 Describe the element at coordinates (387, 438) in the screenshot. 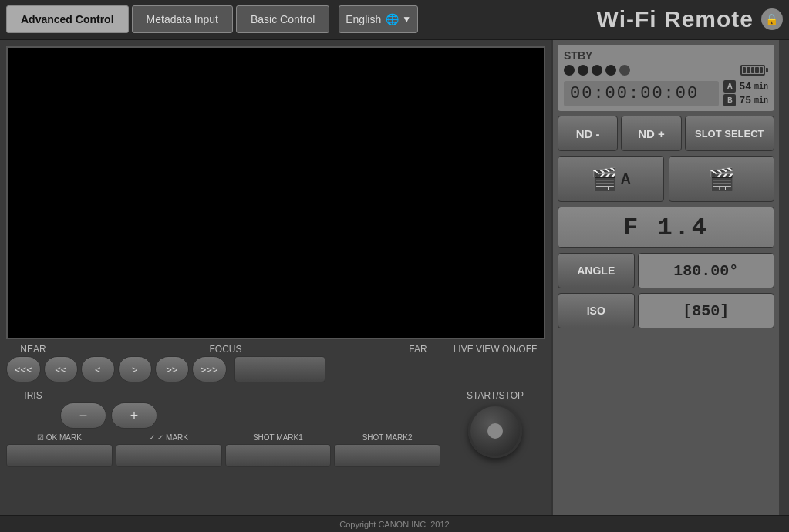

I see `shot-mark2-label: SHOT MARK2` at that location.